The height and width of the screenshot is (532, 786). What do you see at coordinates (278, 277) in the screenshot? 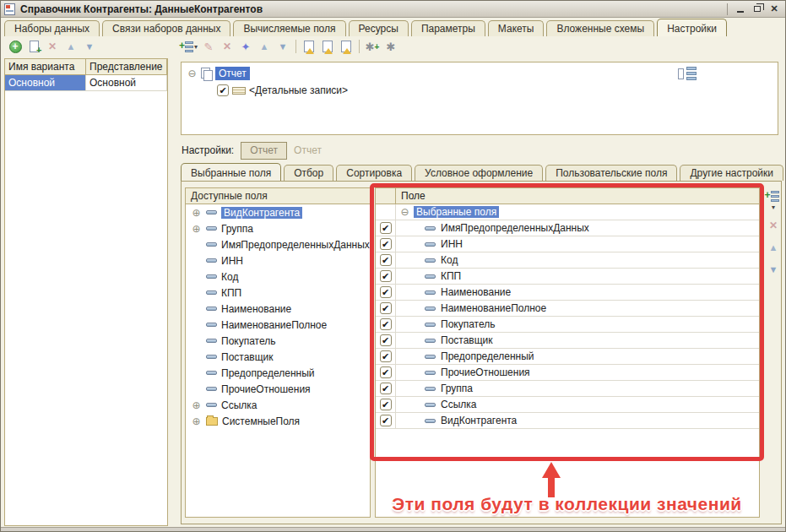
I see `available-field-row: ⊕Код` at bounding box center [278, 277].